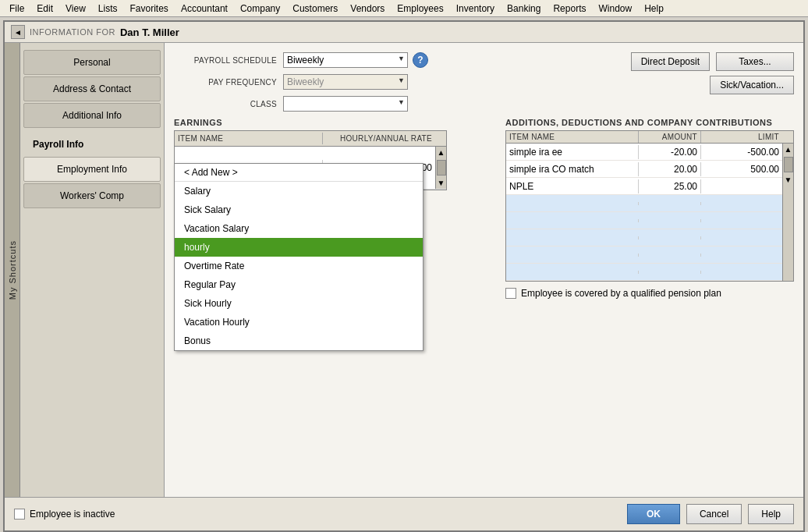  I want to click on additions-limit-1: -500.00, so click(742, 152).